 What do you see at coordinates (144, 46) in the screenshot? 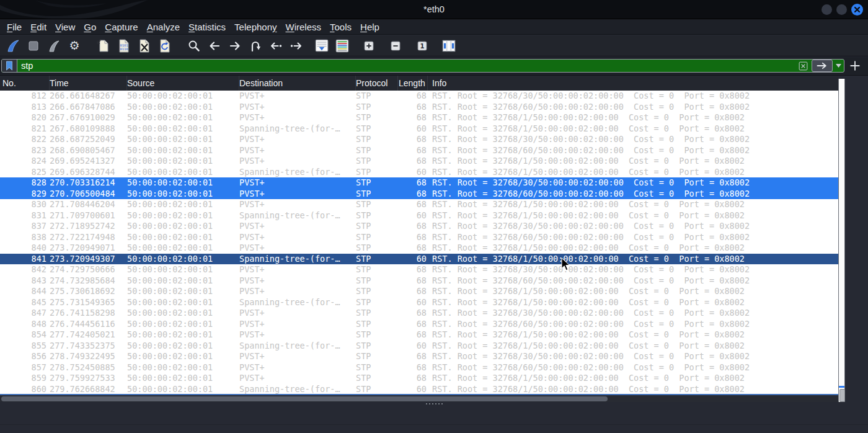
I see `close-file-button` at bounding box center [144, 46].